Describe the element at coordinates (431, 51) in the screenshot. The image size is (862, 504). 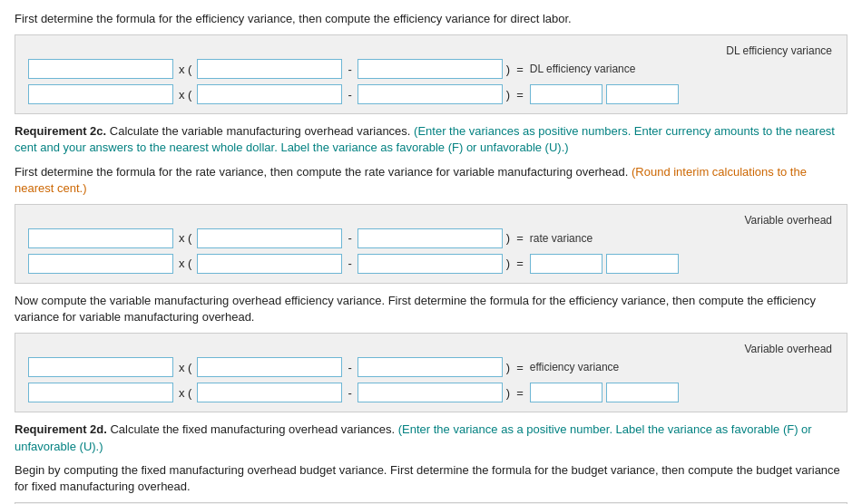
I see `dl-efficiency-header: DL efficiency variance` at that location.